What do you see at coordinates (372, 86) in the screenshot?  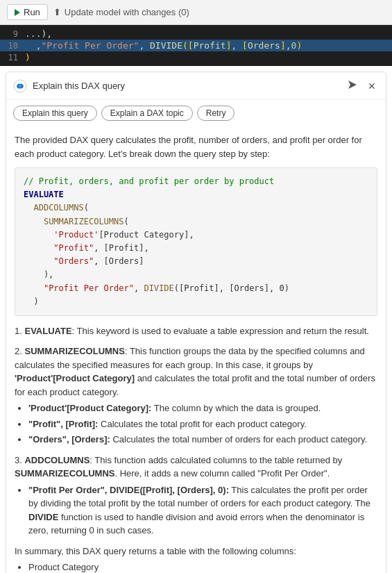 I see `close-icon: ✕` at bounding box center [372, 86].